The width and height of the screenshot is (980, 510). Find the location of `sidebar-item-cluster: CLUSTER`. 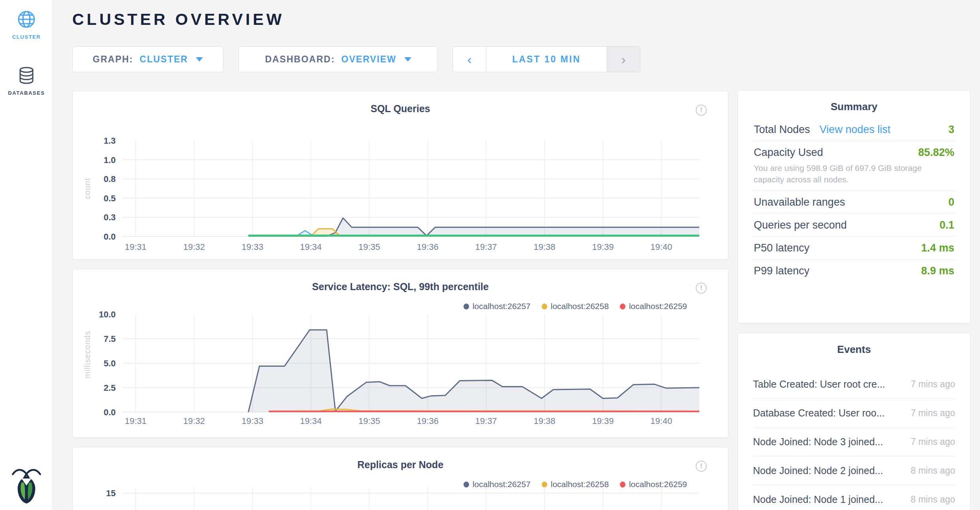

sidebar-item-cluster: CLUSTER is located at coordinates (26, 24).